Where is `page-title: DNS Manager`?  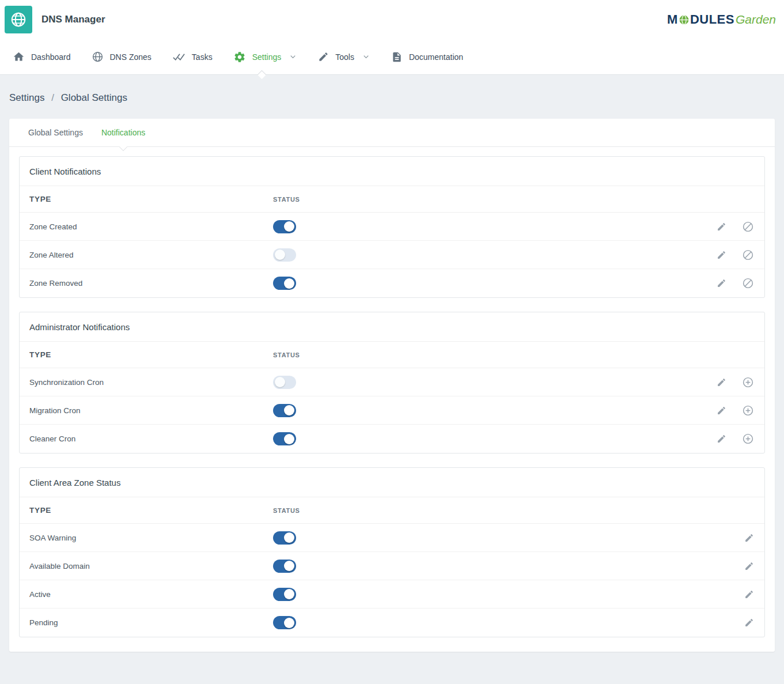
page-title: DNS Manager is located at coordinates (74, 20).